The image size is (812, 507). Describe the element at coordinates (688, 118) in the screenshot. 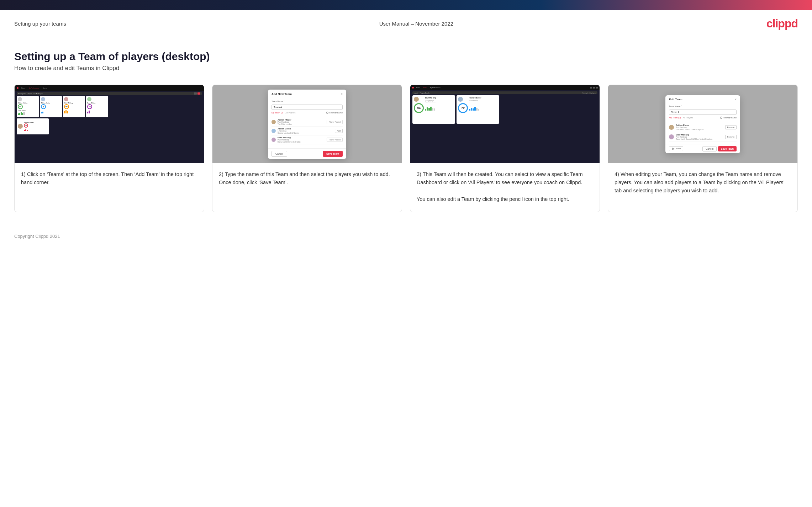

I see `modal2-tab-all-players: All Players` at that location.